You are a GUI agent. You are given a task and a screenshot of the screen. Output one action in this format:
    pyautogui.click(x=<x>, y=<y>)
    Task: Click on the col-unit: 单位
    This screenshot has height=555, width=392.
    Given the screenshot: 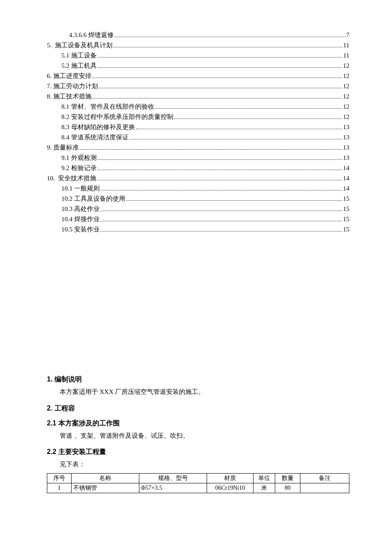 What is the action you would take?
    pyautogui.click(x=264, y=478)
    